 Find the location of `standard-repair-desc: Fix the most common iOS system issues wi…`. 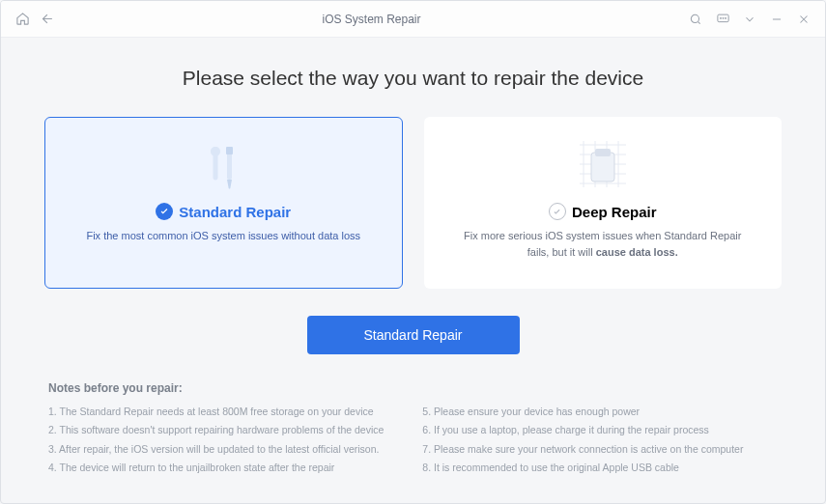

standard-repair-desc: Fix the most common iOS system issues wi… is located at coordinates (223, 236).